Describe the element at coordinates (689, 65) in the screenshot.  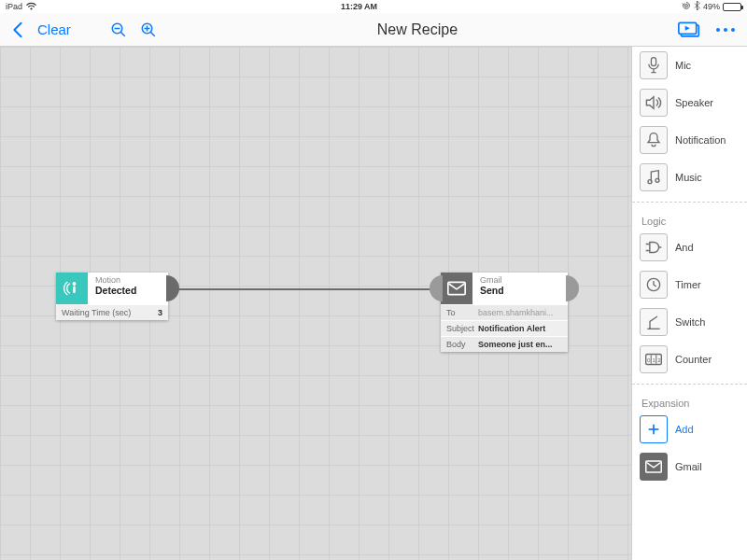
I see `sidebar-item-mic: Mic` at that location.